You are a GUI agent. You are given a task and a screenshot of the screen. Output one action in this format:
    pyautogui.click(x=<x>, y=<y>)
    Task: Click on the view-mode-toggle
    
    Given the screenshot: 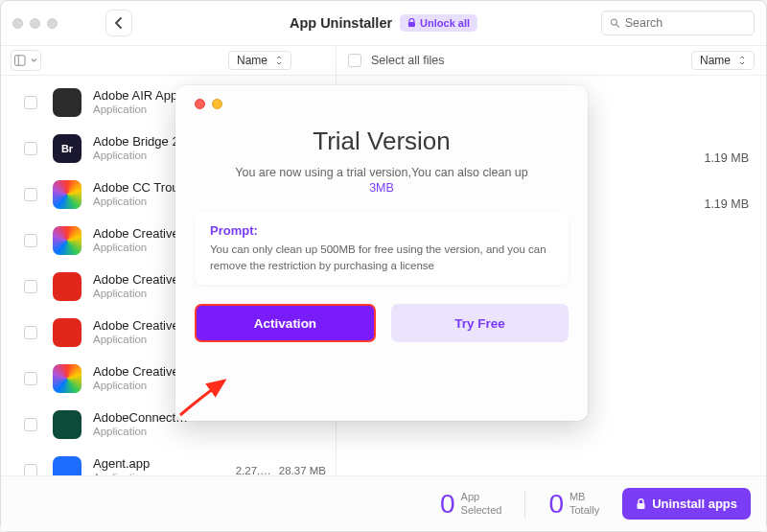 What is the action you would take?
    pyautogui.click(x=26, y=60)
    